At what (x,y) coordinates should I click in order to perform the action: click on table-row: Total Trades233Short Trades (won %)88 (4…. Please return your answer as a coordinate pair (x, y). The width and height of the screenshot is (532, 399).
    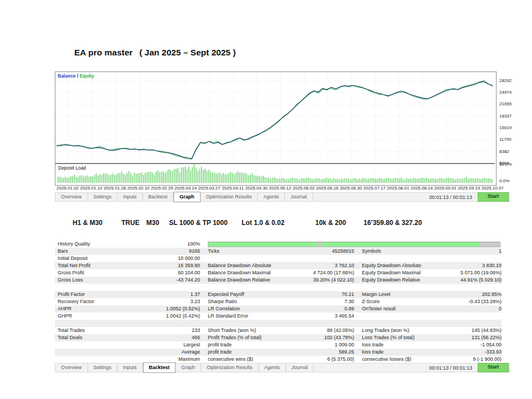
    Looking at the image, I should click on (278, 330).